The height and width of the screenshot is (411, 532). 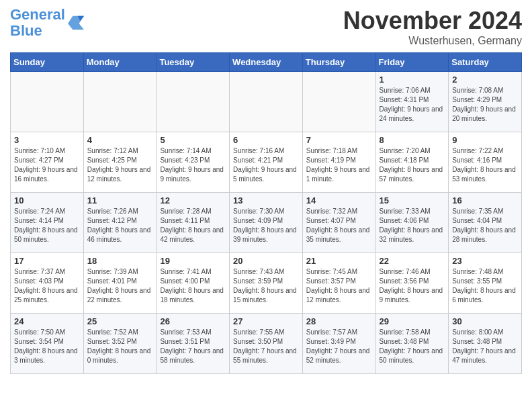 I want to click on day-number: 11, so click(x=120, y=200).